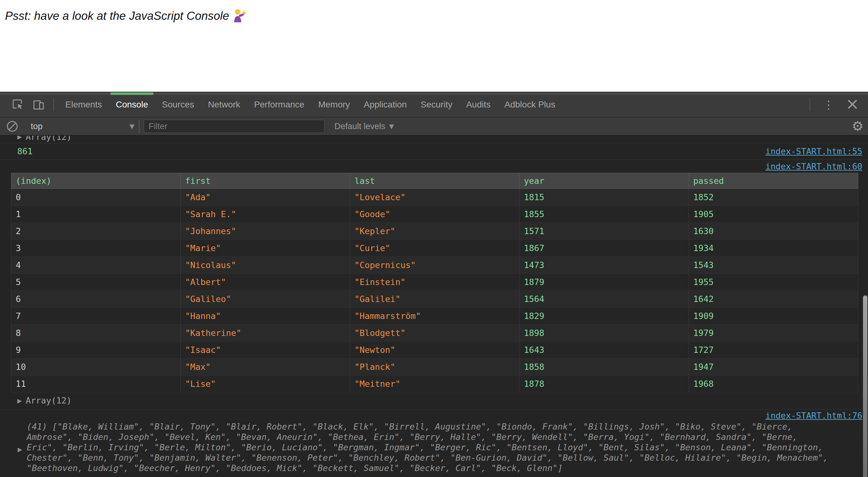 The image size is (868, 477). What do you see at coordinates (865, 386) in the screenshot?
I see `console-scrollbar-thumb` at bounding box center [865, 386].